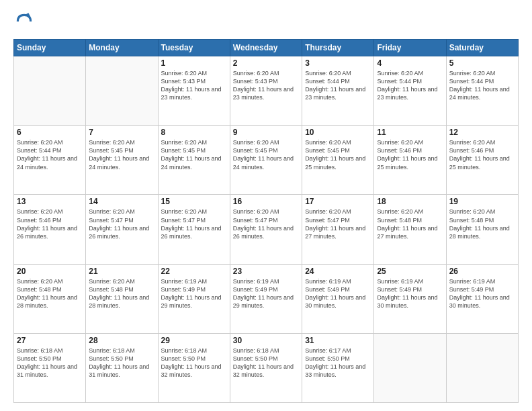 The height and width of the screenshot is (411, 532). Describe the element at coordinates (50, 340) in the screenshot. I see `day-number: 27` at that location.